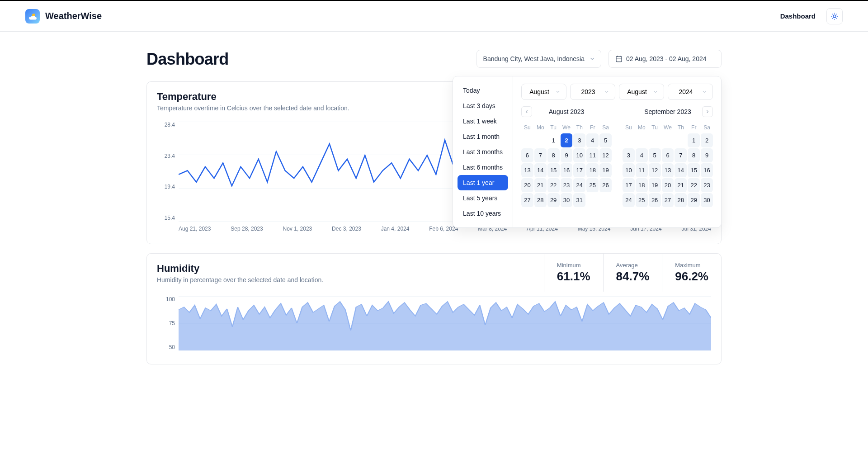 The width and height of the screenshot is (868, 449). I want to click on y-tick: 50, so click(168, 347).